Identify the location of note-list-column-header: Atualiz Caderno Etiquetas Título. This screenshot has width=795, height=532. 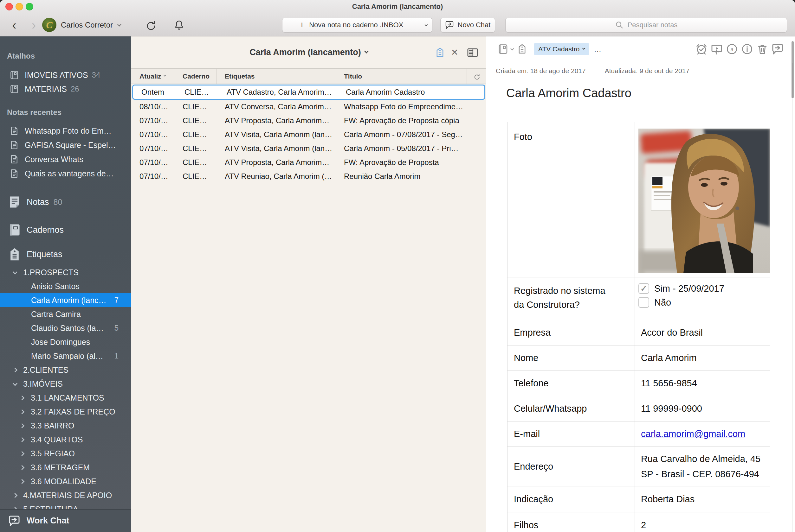
(309, 76).